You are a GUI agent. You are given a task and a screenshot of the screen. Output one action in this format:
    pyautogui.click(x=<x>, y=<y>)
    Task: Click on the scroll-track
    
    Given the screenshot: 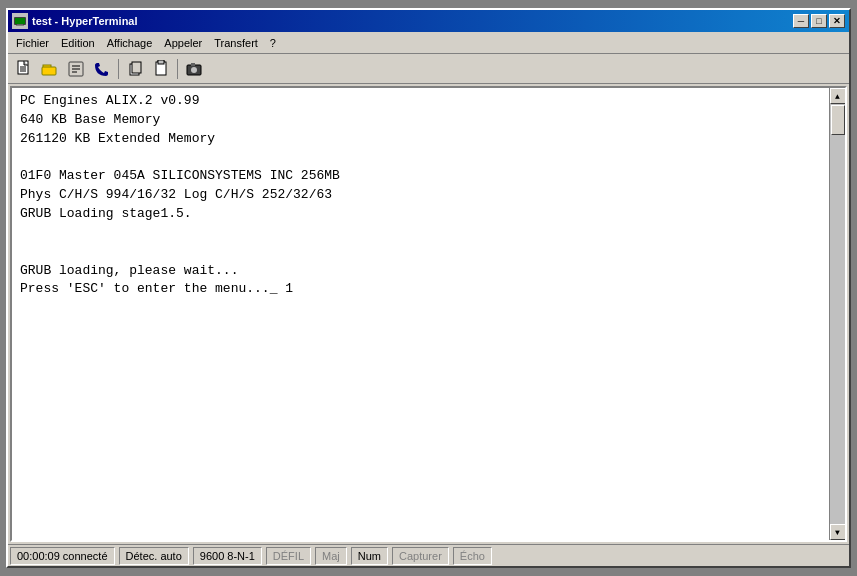 What is the action you would take?
    pyautogui.click(x=838, y=314)
    